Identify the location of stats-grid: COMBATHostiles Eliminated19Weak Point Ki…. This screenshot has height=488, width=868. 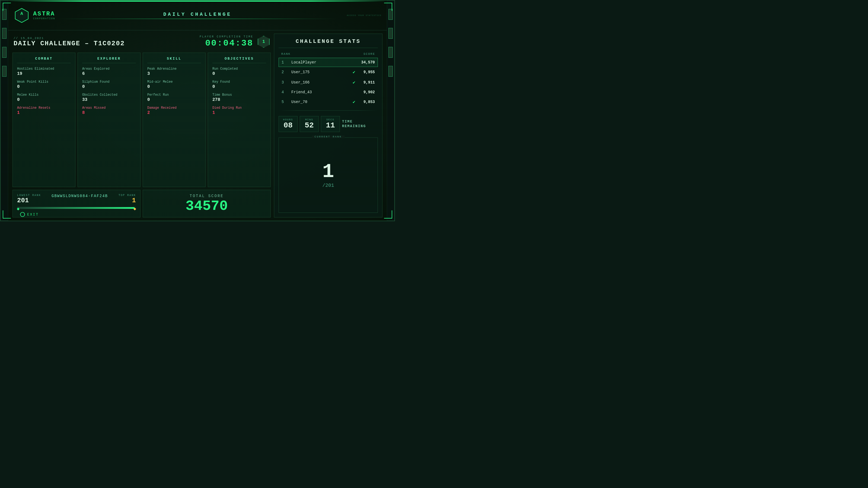
(142, 120).